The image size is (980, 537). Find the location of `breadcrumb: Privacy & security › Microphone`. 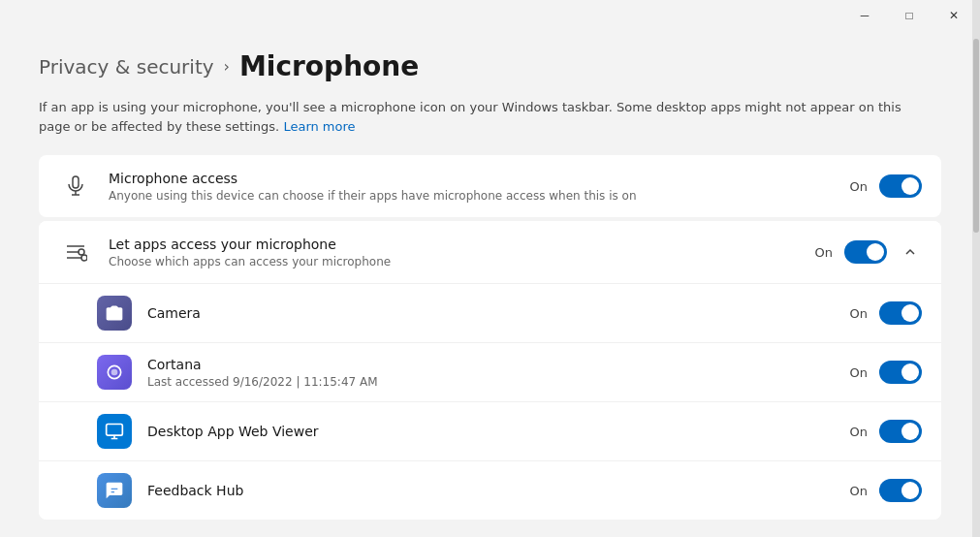

breadcrumb: Privacy & security › Microphone is located at coordinates (490, 66).